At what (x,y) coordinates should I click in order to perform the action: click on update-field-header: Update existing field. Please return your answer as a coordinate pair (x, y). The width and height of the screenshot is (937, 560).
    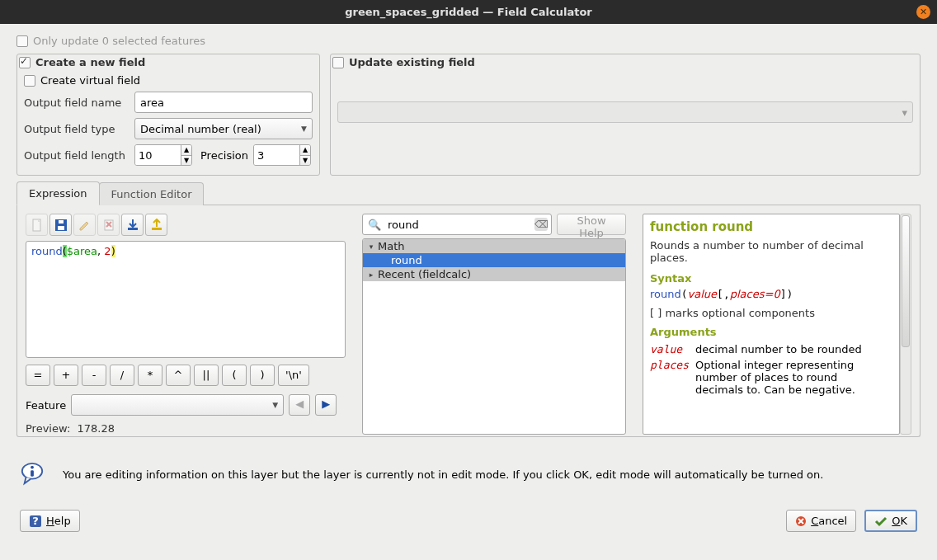
    Looking at the image, I should click on (625, 63).